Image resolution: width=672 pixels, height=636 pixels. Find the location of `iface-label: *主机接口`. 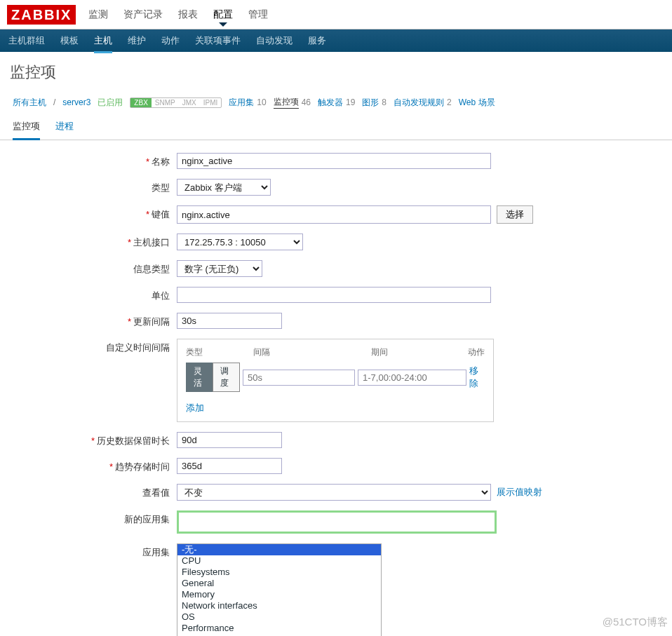

iface-label: *主机接口 is located at coordinates (96, 241).